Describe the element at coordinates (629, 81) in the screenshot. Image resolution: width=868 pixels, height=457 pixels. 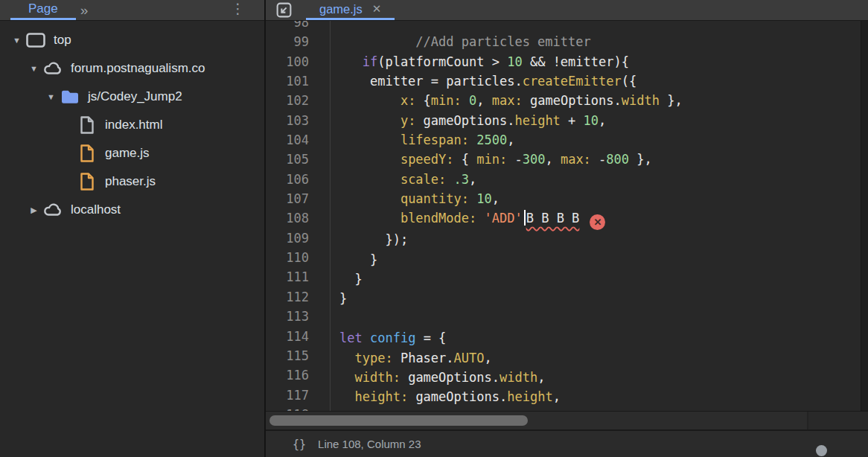
I see `code-token: ({` at that location.